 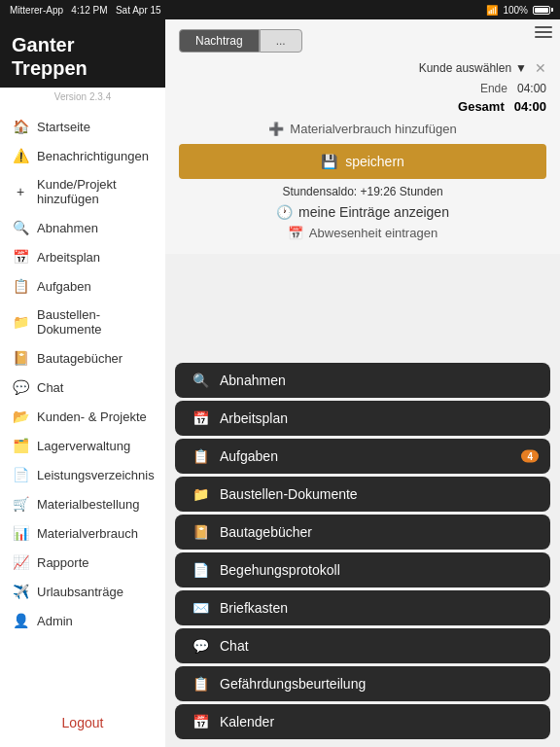 I want to click on total-row: Gesamt 04:00, so click(x=363, y=107).